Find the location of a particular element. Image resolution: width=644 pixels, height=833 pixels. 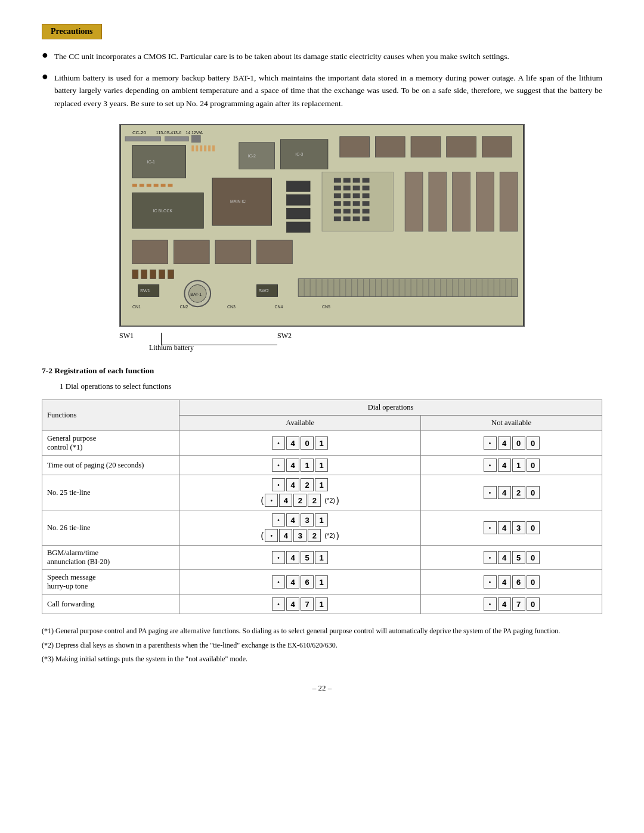

table-row: General purpose control (*1) is located at coordinates (111, 444).